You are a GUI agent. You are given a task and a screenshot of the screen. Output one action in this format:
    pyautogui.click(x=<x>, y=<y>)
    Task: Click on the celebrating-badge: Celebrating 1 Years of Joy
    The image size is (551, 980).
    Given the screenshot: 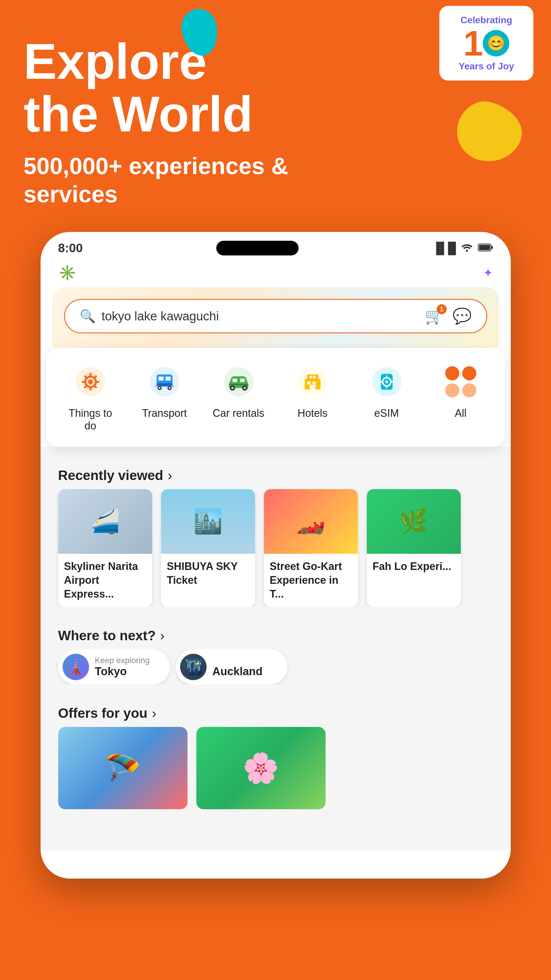 What is the action you would take?
    pyautogui.click(x=486, y=43)
    